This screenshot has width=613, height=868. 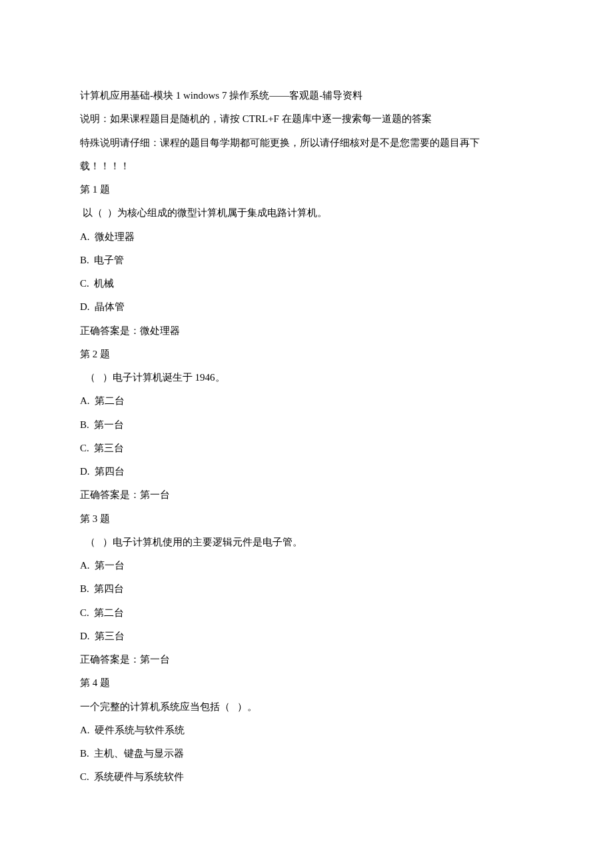 I want to click on question-stem: 一个完整的计算机系统应当包括（ ）。, so click(x=306, y=707).